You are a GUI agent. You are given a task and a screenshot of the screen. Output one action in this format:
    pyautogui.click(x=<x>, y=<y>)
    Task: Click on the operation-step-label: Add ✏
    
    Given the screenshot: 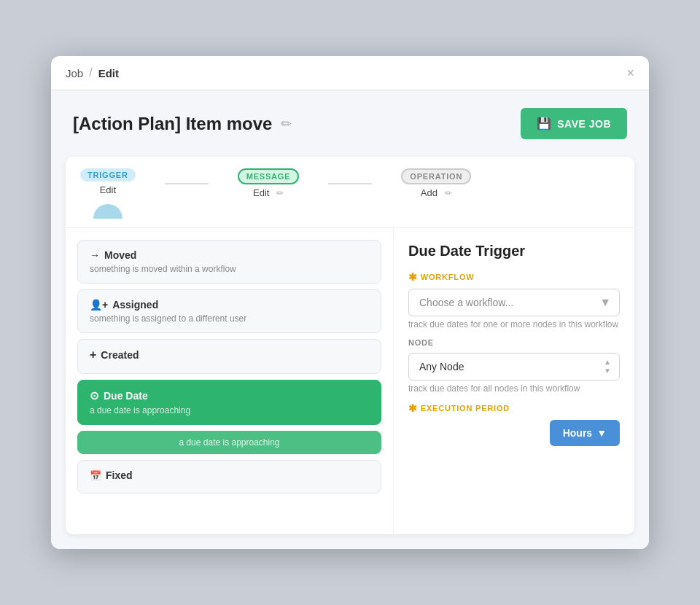 What is the action you would take?
    pyautogui.click(x=436, y=192)
    